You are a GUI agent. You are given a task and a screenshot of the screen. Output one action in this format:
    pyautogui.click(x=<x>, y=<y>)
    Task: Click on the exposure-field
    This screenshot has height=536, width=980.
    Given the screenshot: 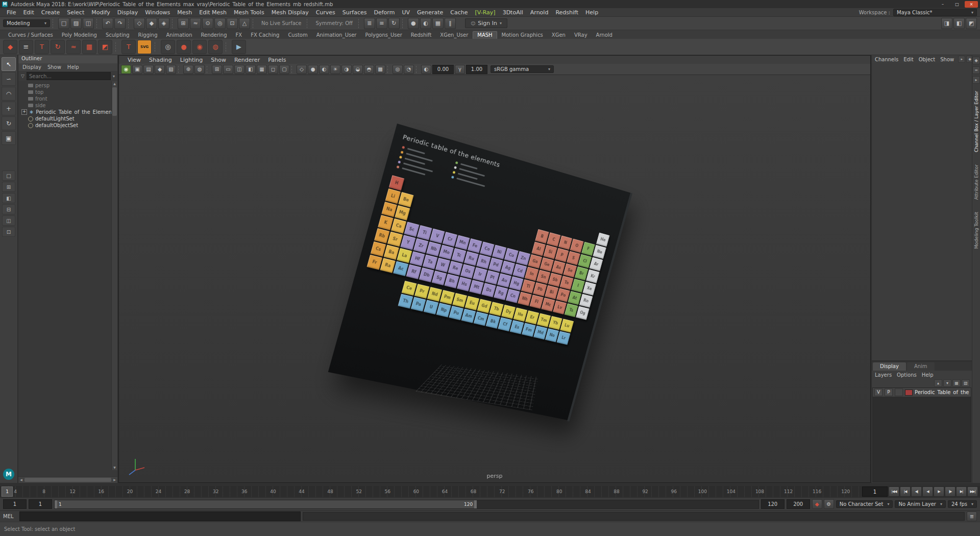 What is the action you would take?
    pyautogui.click(x=443, y=69)
    